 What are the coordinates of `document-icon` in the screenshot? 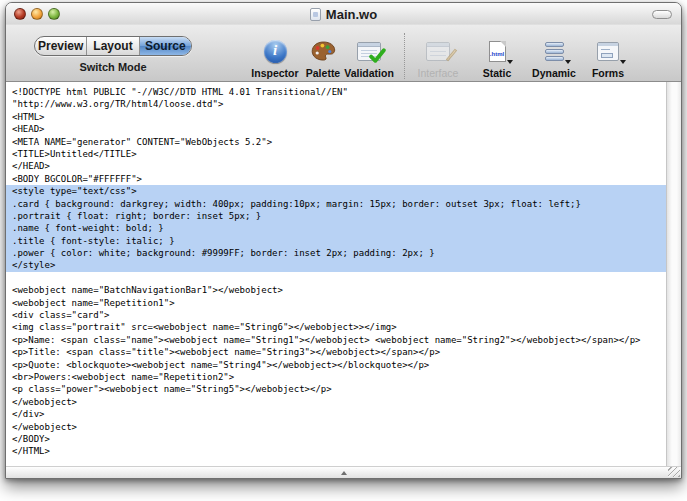 It's located at (316, 14).